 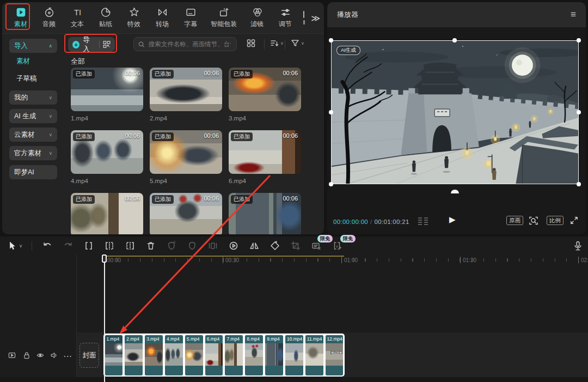 I want to click on timeline-clip: 7.mp4, so click(x=234, y=355).